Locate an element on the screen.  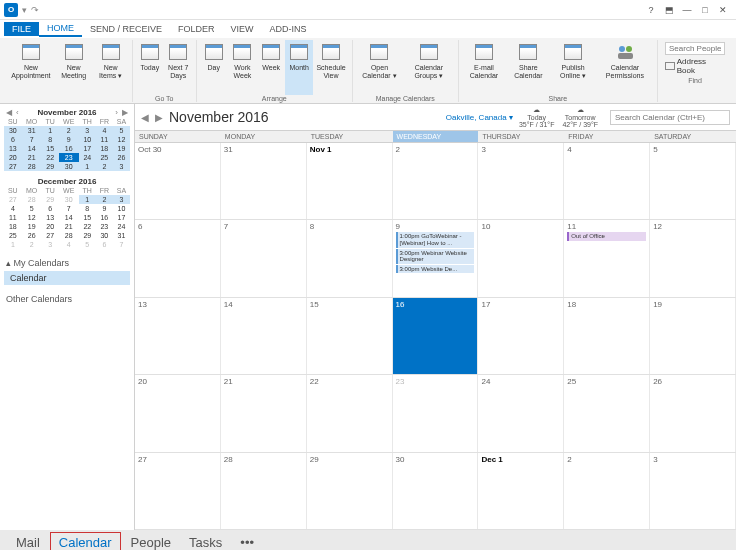
calendar-cell: Nov 1 is located at coordinates (350, 181).